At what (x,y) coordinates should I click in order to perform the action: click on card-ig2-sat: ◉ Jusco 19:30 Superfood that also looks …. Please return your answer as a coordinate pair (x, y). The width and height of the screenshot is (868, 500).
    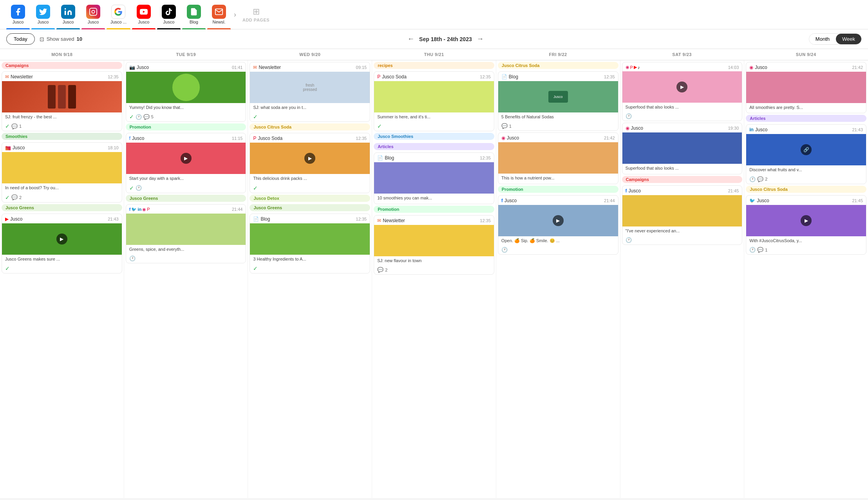
    Looking at the image, I should click on (682, 148).